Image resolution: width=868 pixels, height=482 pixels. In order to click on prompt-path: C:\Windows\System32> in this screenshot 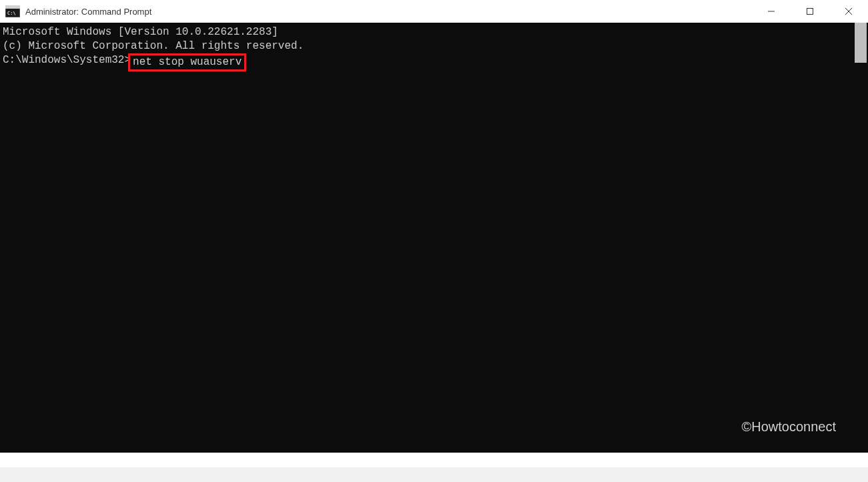, I will do `click(67, 63)`.